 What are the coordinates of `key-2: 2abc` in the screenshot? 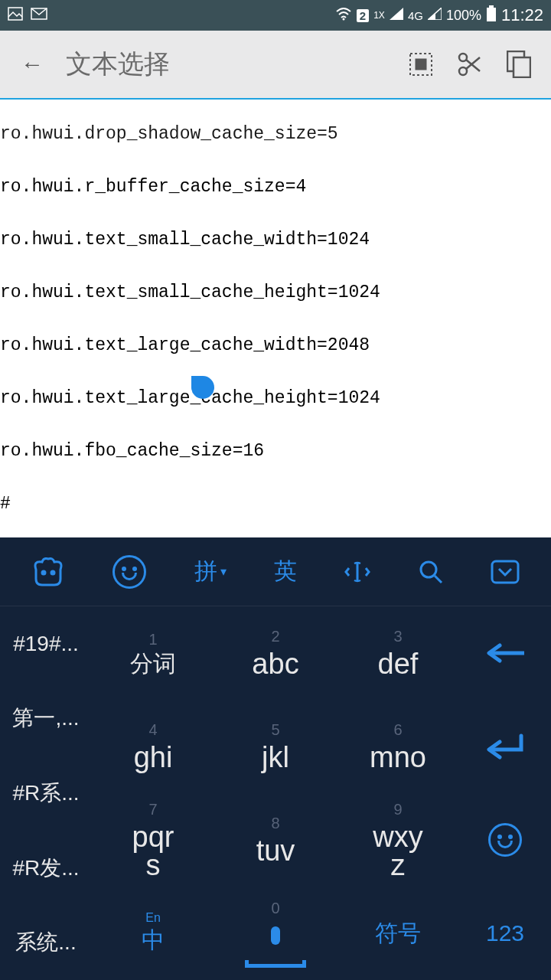 It's located at (276, 653).